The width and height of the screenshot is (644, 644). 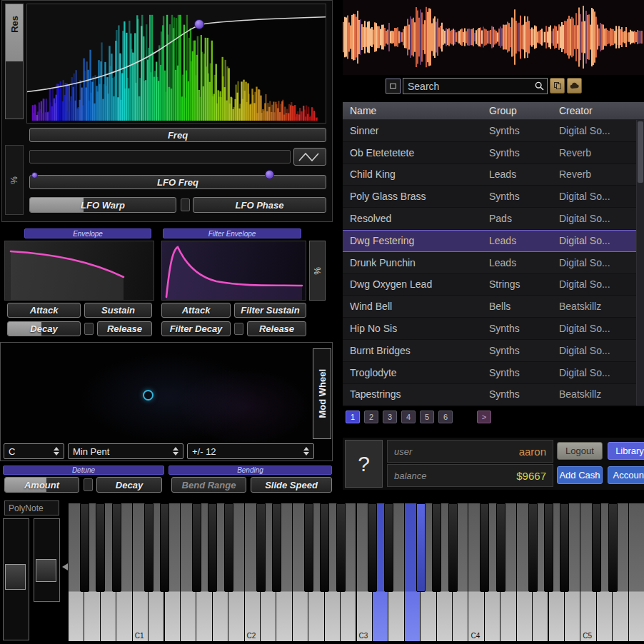 I want to click on key-F#0, so click(x=84, y=548).